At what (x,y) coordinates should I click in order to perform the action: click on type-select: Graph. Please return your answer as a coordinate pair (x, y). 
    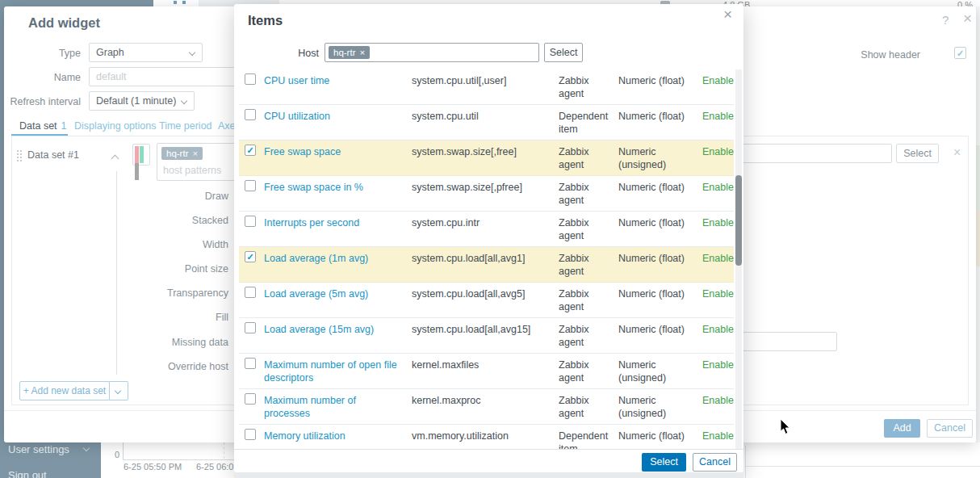
    Looking at the image, I should click on (145, 52).